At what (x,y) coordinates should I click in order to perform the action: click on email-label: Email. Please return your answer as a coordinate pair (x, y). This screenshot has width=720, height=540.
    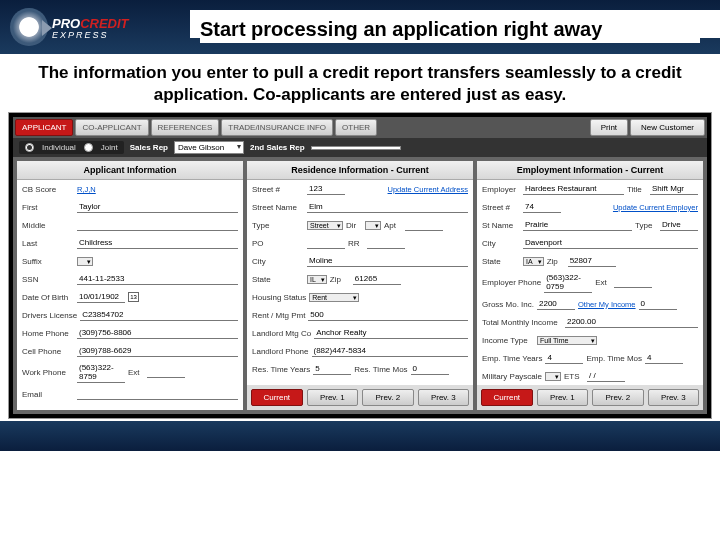
    Looking at the image, I should click on (48, 394).